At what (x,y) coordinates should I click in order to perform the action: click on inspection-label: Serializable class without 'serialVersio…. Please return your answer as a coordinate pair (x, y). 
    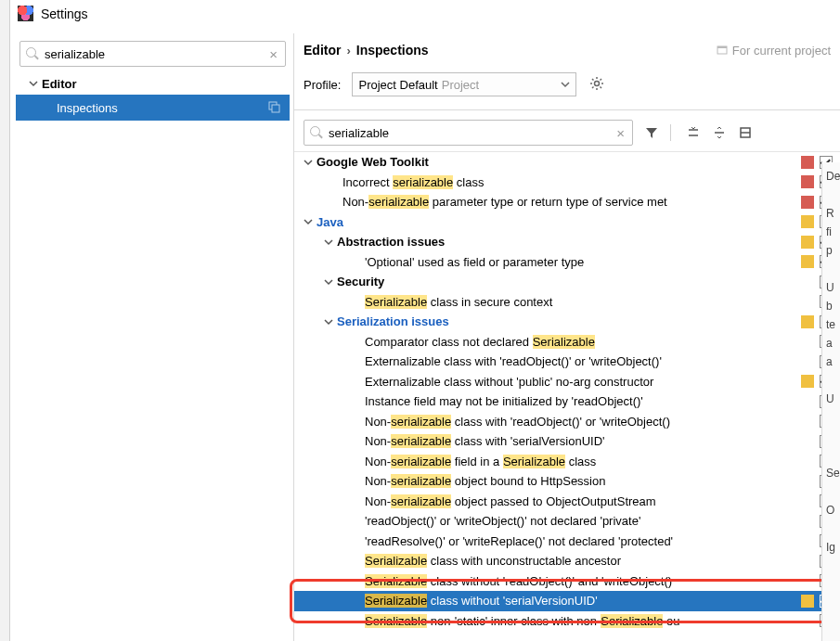
    Looking at the image, I should click on (581, 601).